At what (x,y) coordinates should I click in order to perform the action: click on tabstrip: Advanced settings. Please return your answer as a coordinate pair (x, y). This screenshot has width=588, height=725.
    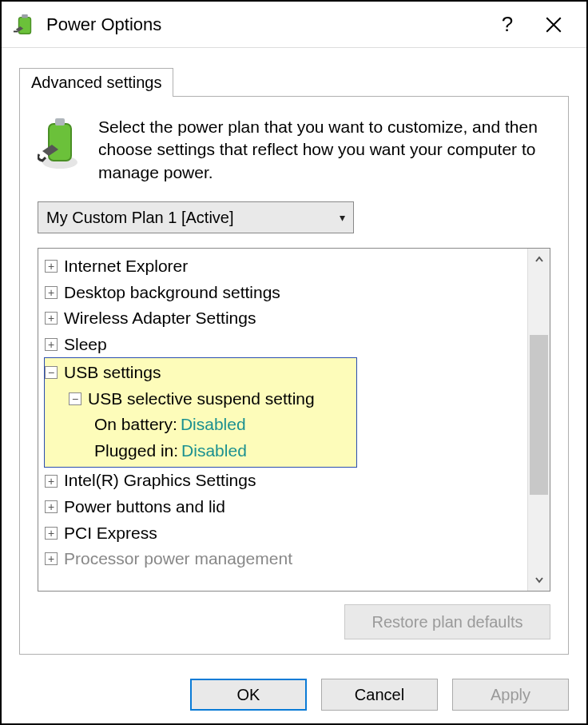
    Looking at the image, I should click on (294, 79).